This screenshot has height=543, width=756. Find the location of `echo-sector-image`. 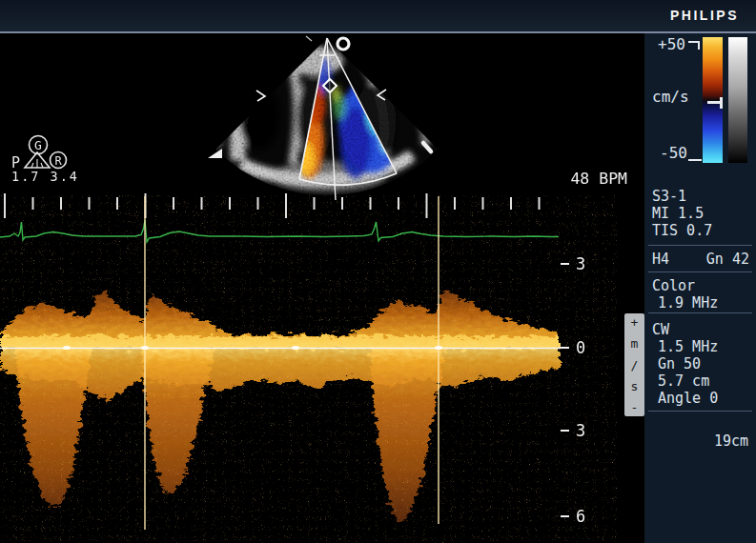

echo-sector-image is located at coordinates (329, 120).